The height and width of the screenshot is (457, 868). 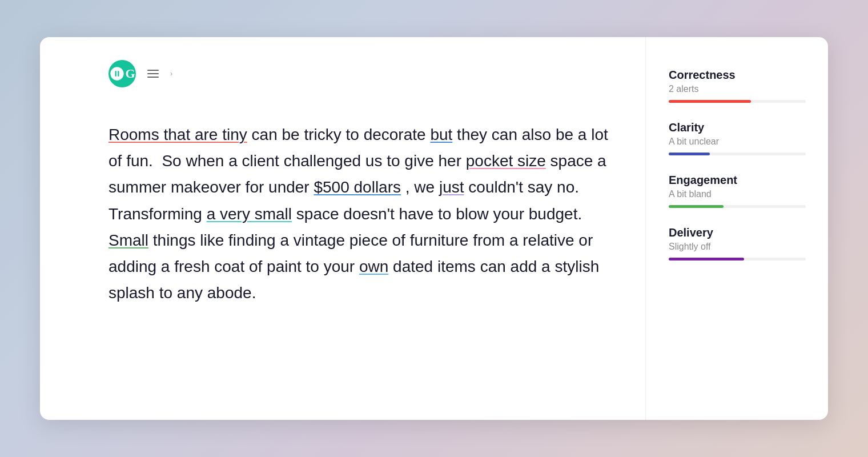 What do you see at coordinates (737, 86) in the screenshot?
I see `correctness-metric: Correctness 2 alerts` at bounding box center [737, 86].